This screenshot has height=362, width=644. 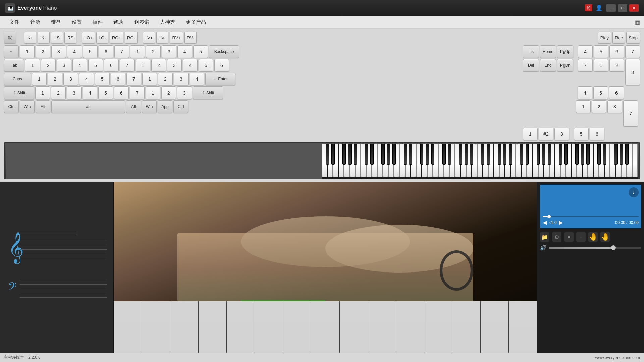 What do you see at coordinates (134, 79) in the screenshot?
I see `caps-7: 7` at bounding box center [134, 79].